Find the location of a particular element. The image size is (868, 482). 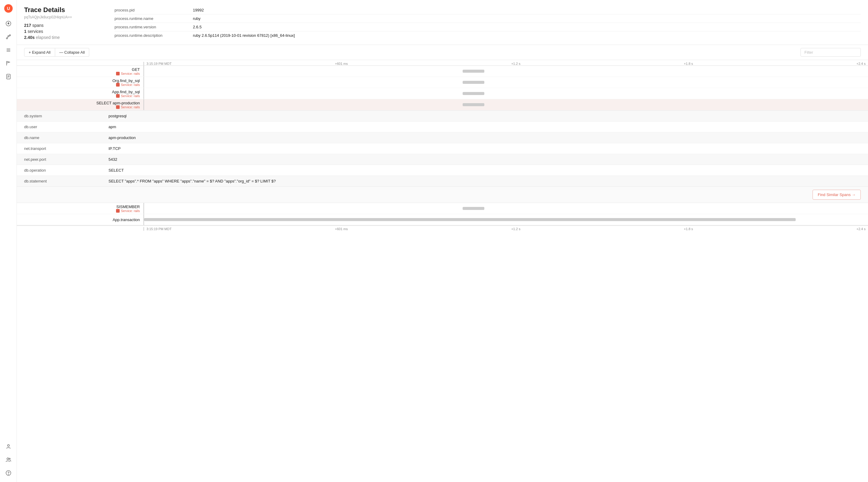

details-row-db-user: db.user apm is located at coordinates (442, 127).